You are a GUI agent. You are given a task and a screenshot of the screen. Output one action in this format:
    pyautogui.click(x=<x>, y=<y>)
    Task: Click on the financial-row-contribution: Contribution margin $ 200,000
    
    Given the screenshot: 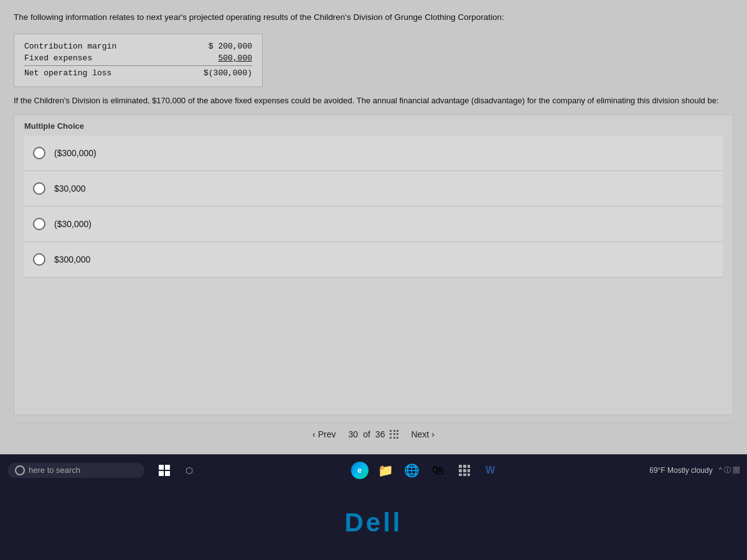 What is the action you would take?
    pyautogui.click(x=138, y=46)
    